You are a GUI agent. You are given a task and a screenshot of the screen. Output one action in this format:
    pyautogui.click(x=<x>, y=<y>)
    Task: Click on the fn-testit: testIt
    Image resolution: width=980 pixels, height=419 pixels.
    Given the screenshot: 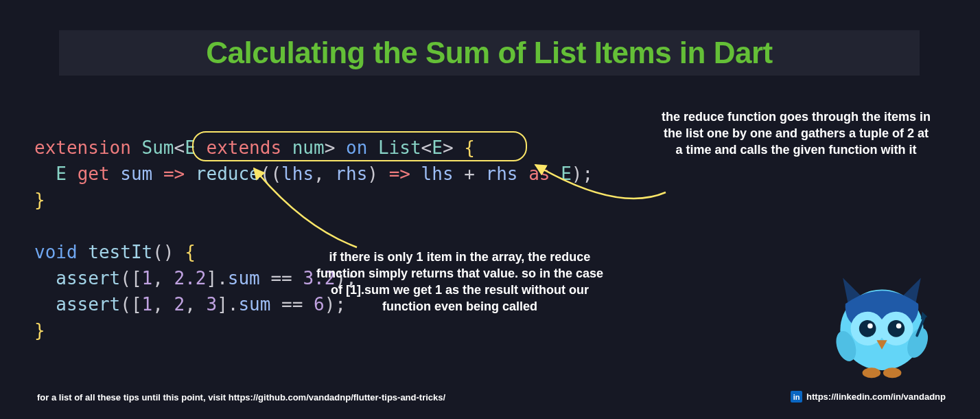 What is the action you would take?
    pyautogui.click(x=120, y=252)
    